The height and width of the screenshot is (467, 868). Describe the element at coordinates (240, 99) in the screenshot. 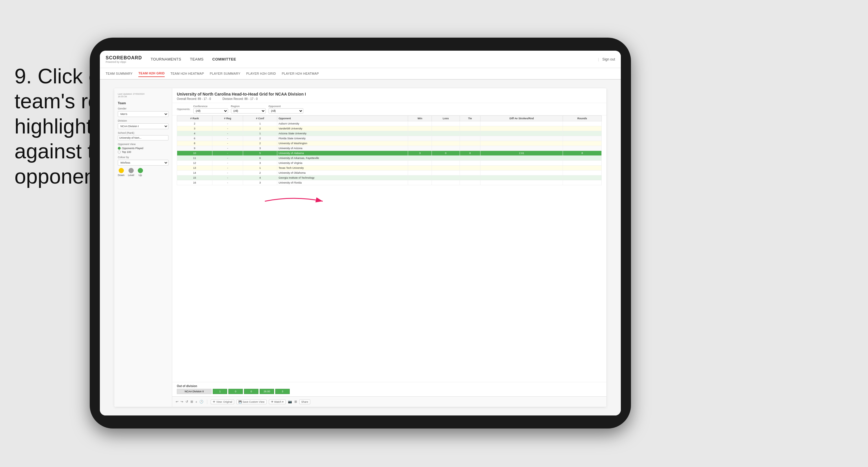

I see `division-record: Division Record: 88 - 17 - 0` at that location.